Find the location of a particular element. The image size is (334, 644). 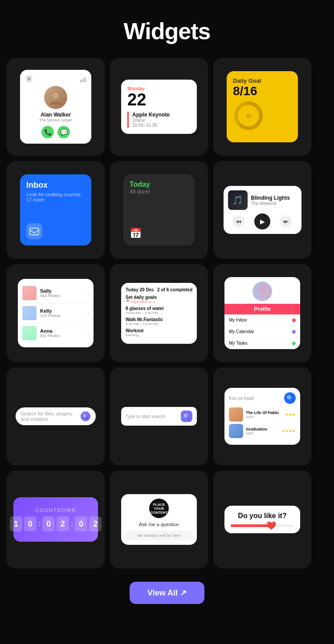

profile-menu-tasks: My Tasks is located at coordinates (262, 343).